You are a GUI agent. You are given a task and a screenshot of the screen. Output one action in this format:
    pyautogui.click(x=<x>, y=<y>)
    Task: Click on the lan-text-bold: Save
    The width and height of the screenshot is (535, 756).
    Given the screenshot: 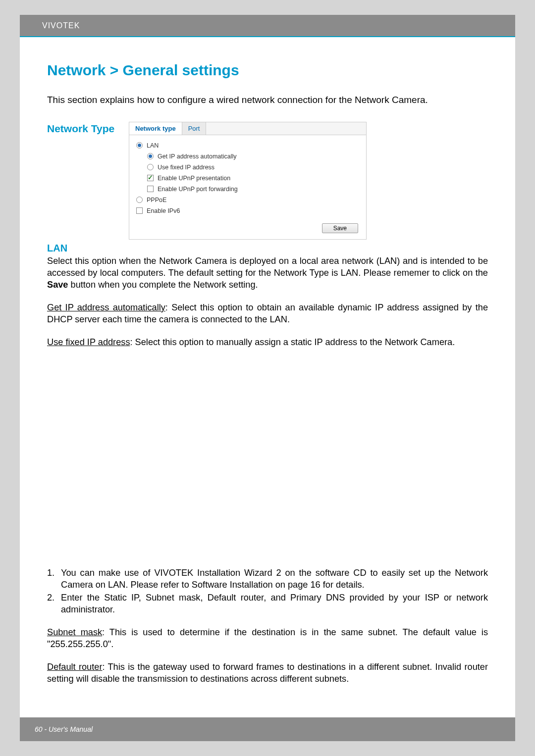 What is the action you would take?
    pyautogui.click(x=57, y=285)
    